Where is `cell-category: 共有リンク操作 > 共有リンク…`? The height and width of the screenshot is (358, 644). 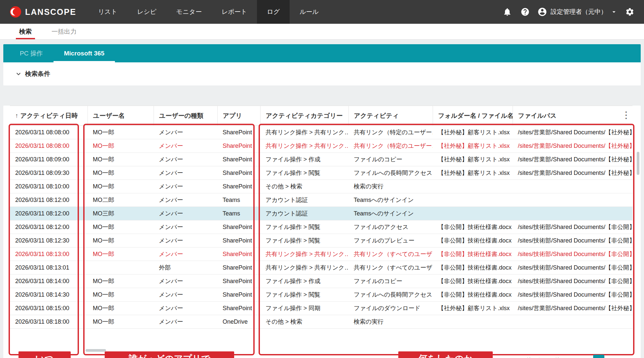
cell-category: 共有リンク操作 > 共有リンク… is located at coordinates (304, 133).